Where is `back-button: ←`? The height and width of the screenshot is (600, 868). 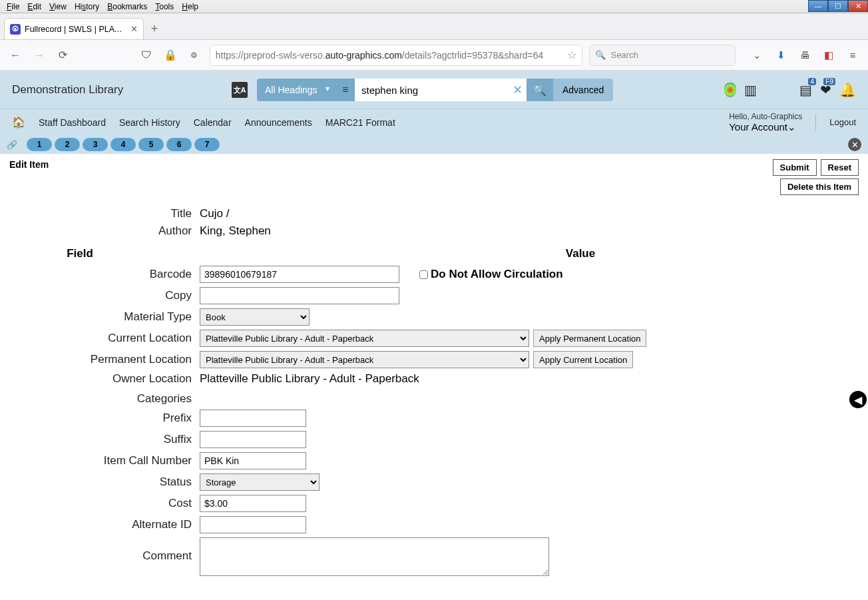
back-button: ← is located at coordinates (15, 55).